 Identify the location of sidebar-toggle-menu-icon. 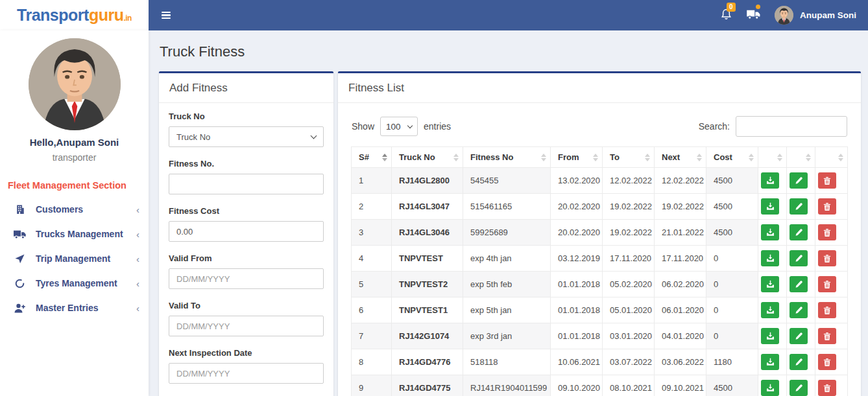
(166, 16).